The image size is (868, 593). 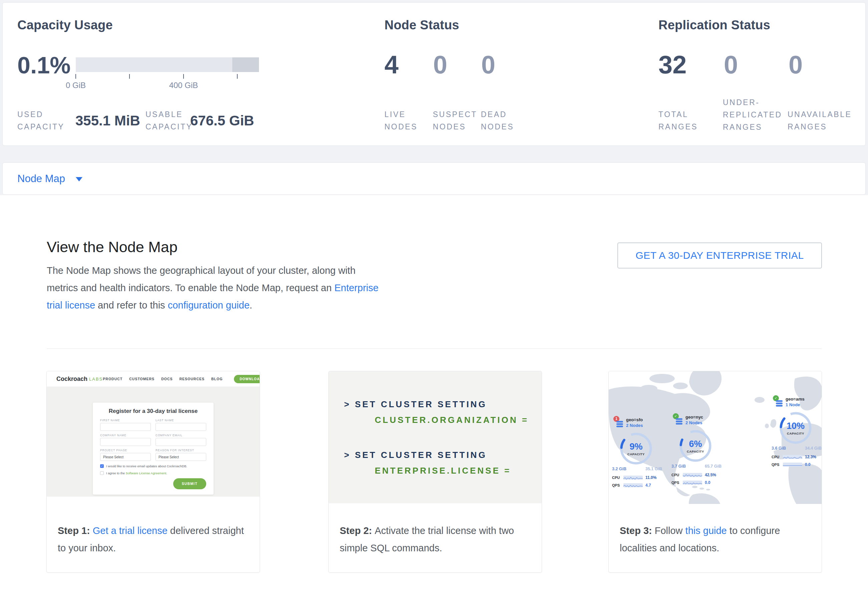 I want to click on axis-label-400: 400 GiB, so click(x=184, y=85).